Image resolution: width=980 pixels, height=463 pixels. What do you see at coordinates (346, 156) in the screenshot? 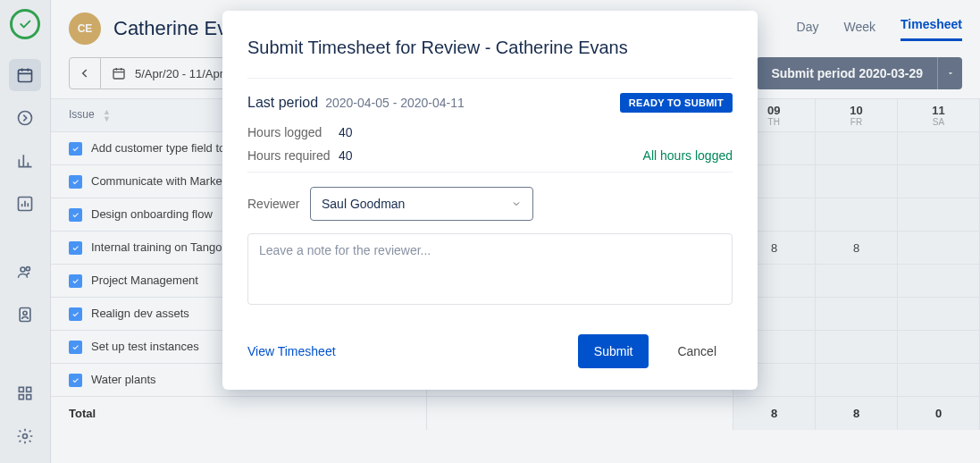
I see `hours-required-value: 40` at bounding box center [346, 156].